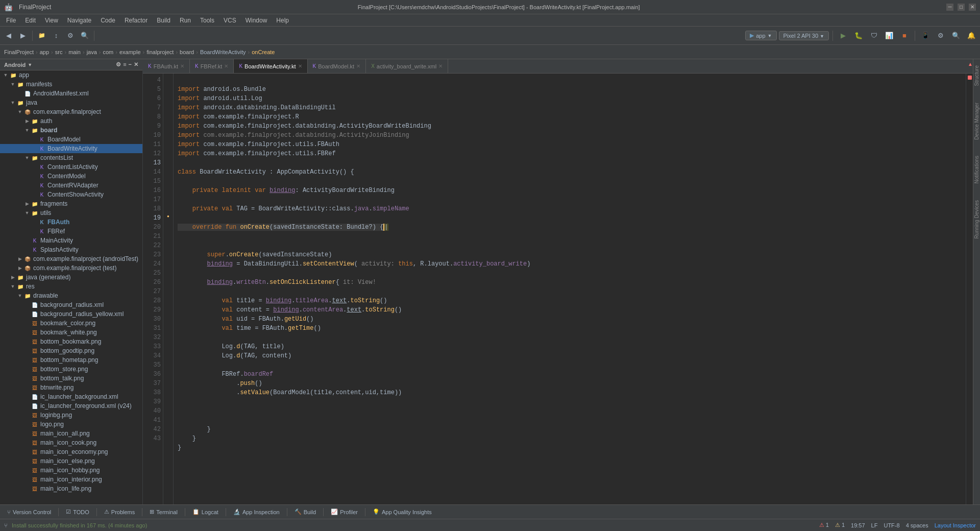 This screenshot has height=531, width=980. What do you see at coordinates (925, 36) in the screenshot?
I see `avd-button: 📱` at bounding box center [925, 36].